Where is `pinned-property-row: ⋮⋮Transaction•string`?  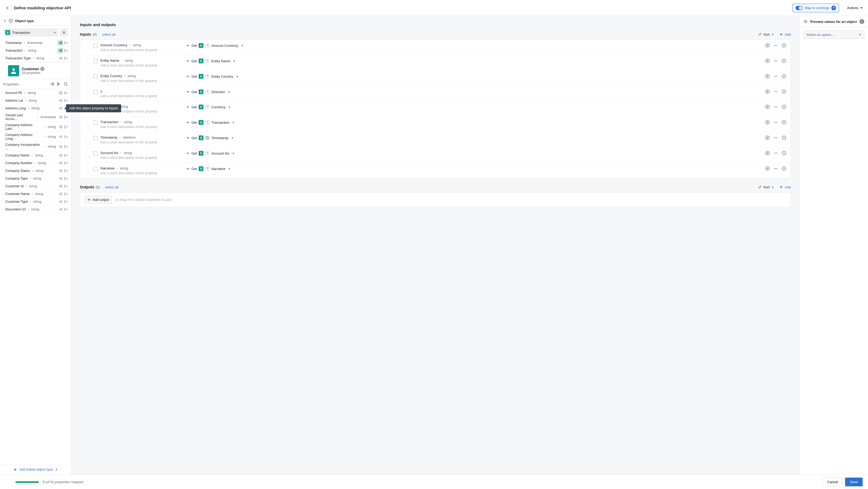 pinned-property-row: ⋮⋮Transaction•string is located at coordinates (36, 51).